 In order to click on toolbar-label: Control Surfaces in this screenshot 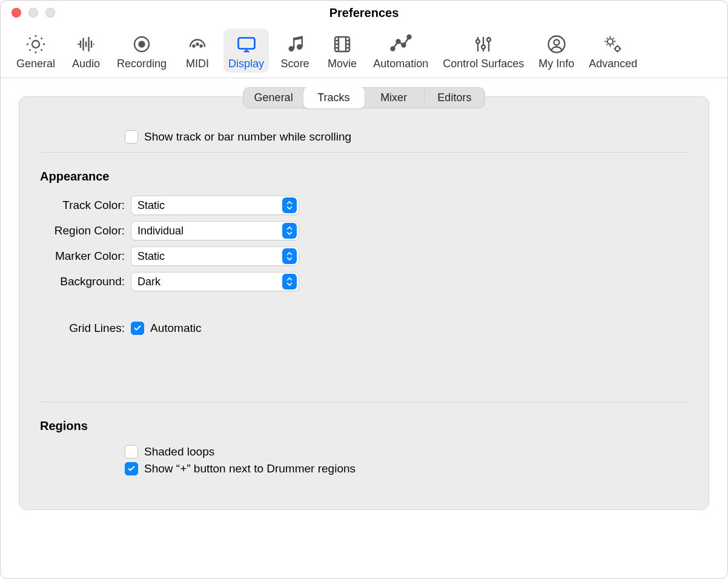, I will do `click(483, 64)`.